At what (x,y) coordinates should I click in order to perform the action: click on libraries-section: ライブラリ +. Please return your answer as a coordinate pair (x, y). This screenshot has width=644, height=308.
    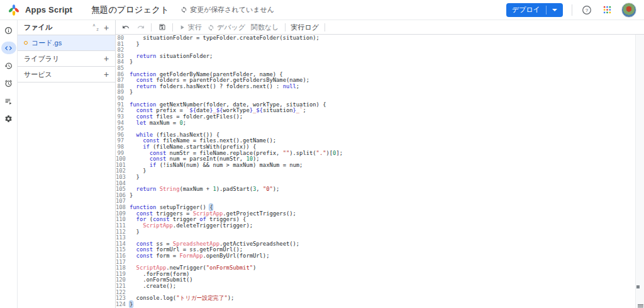
    Looking at the image, I should click on (67, 59).